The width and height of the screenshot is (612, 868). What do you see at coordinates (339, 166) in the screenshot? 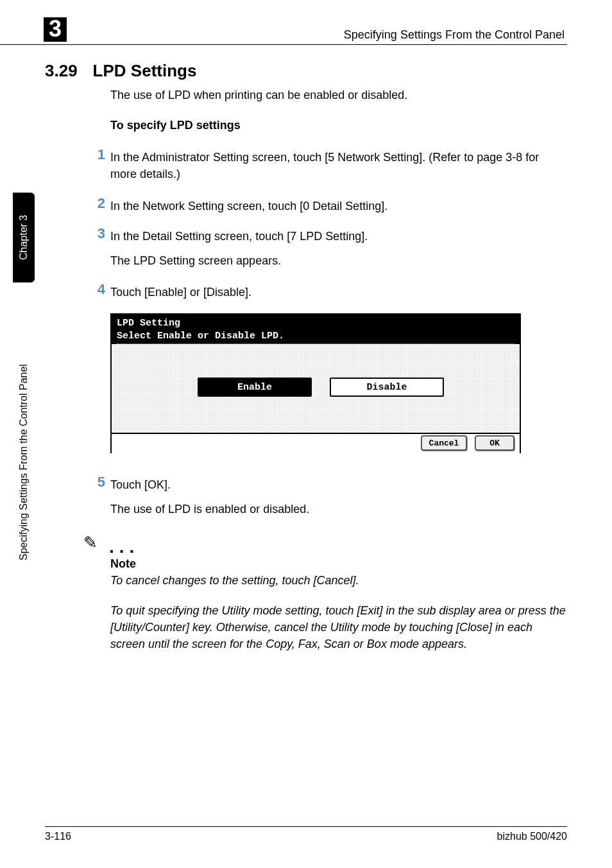
I see `step-text: In the Administrator Setting screen, tou…` at bounding box center [339, 166].